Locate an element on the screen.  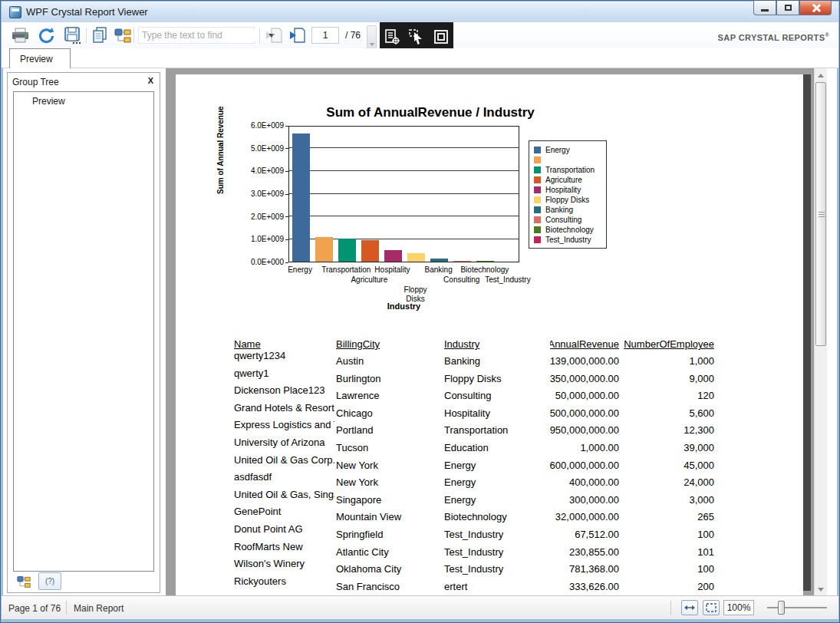
next-page-button is located at coordinates (298, 35).